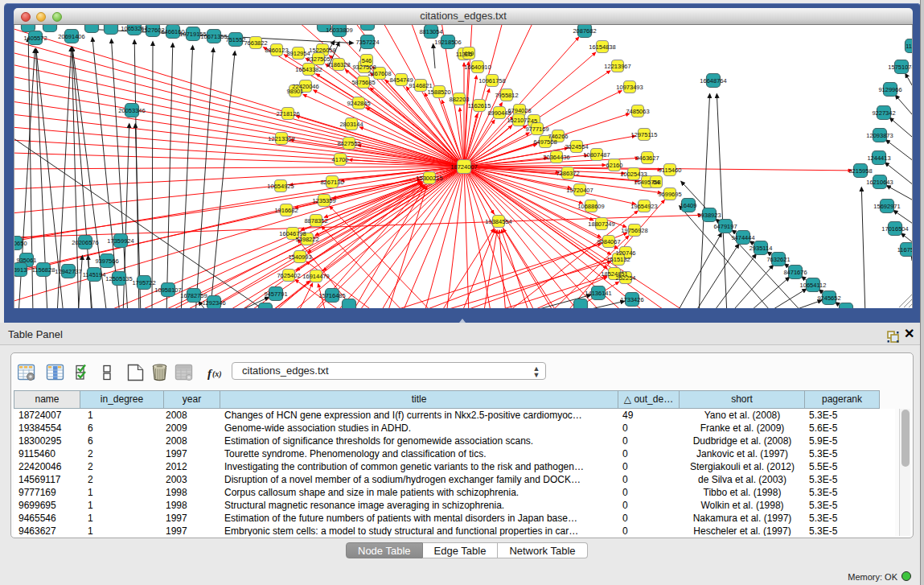 The height and width of the screenshot is (585, 924). What do you see at coordinates (647, 158) in the screenshot?
I see `svg-text: 9463627` at bounding box center [647, 158].